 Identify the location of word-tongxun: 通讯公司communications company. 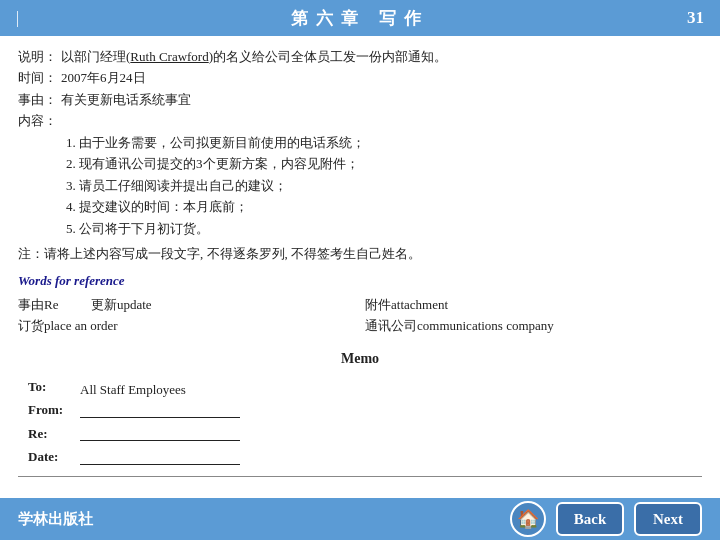
(534, 326).